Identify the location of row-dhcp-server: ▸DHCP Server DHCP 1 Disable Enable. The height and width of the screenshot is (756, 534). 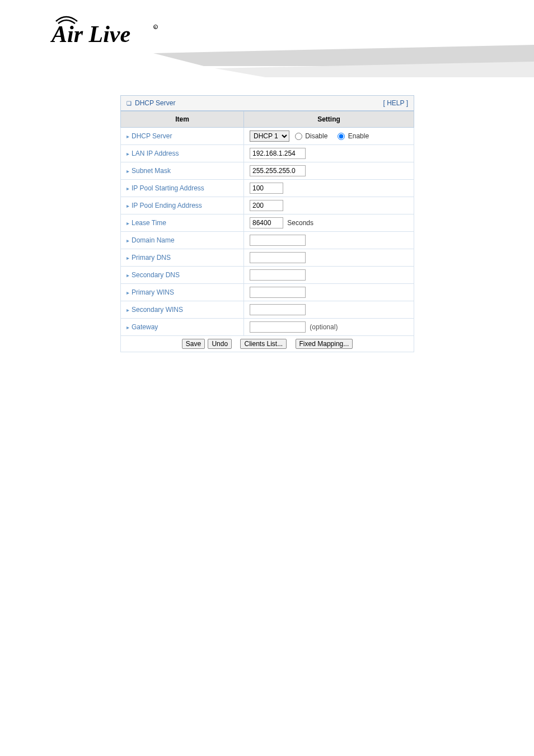
(268, 137).